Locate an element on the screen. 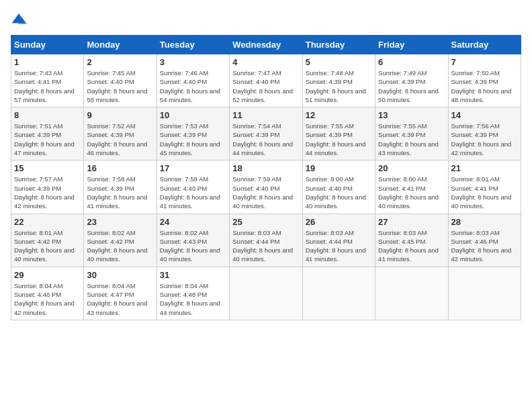 Image resolution: width=532 pixels, height=411 pixels. weekday-saturday: Saturday is located at coordinates (484, 45).